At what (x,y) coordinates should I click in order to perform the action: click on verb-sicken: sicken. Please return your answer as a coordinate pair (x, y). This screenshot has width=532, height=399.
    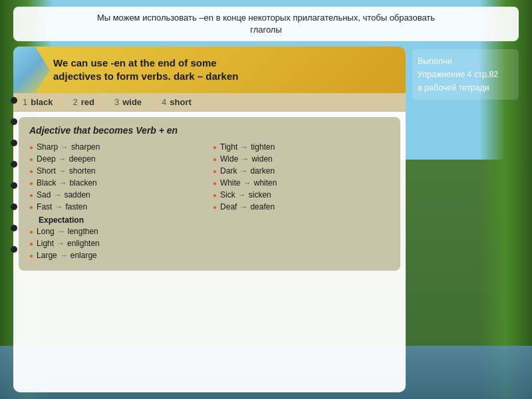
    Looking at the image, I should click on (260, 195).